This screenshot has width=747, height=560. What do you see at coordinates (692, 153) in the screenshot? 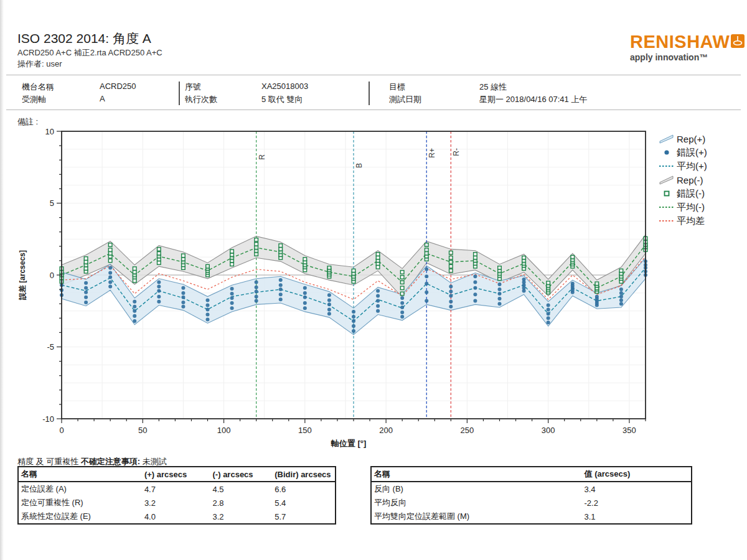
I see `legend-label: 錯誤(+)` at bounding box center [692, 153].